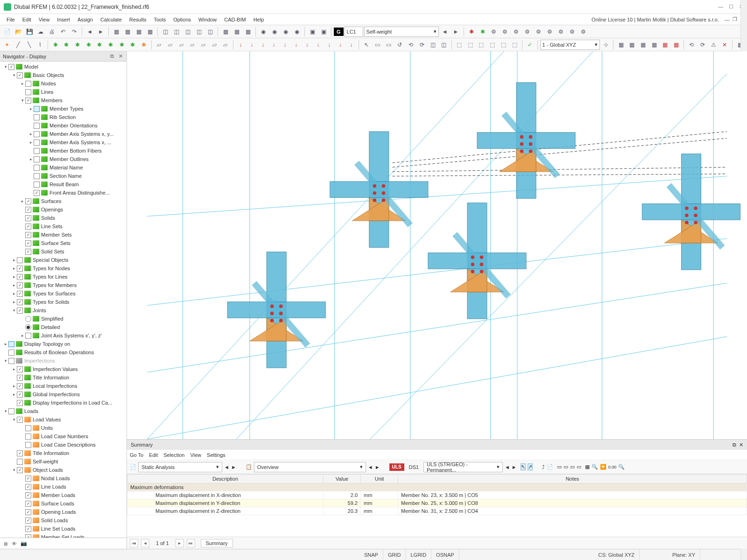  I want to click on load-b-icon: ↓, so click(252, 45).